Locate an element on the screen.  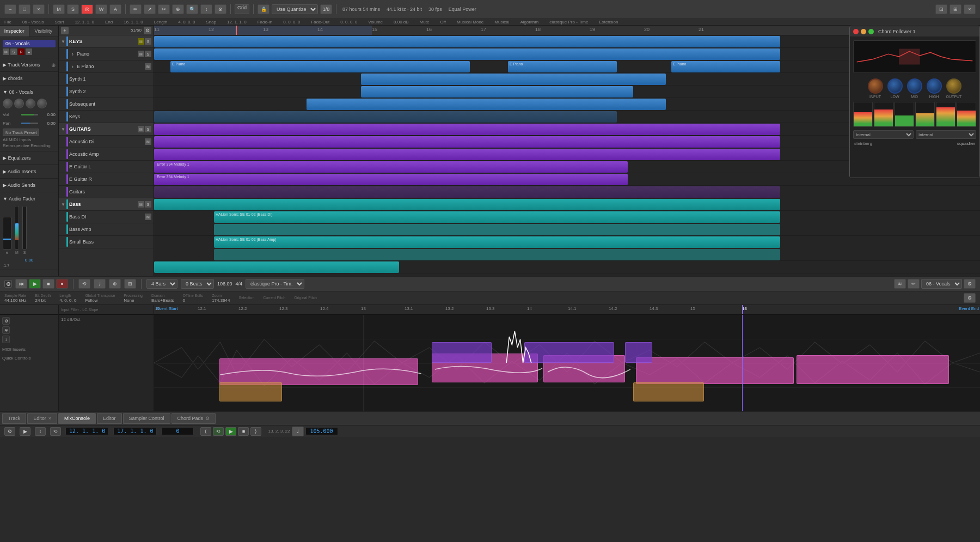
tab-track: Track is located at coordinates (14, 418).